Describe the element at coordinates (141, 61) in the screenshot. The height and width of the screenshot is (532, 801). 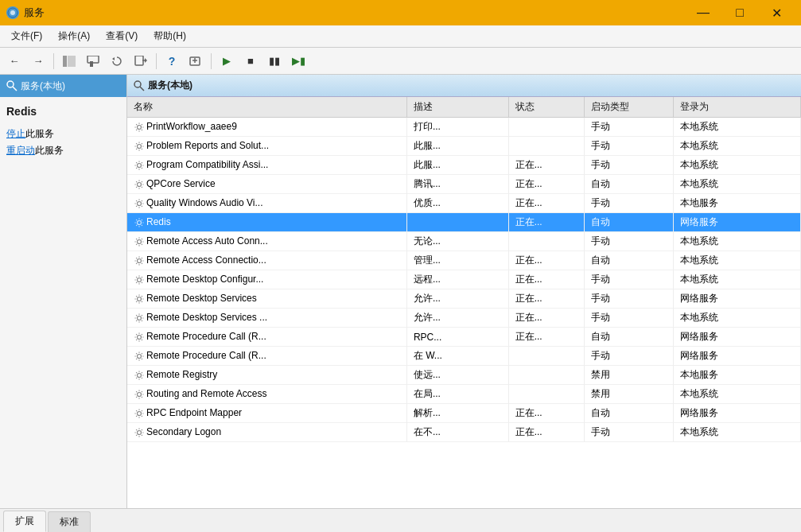
I see `export-button` at that location.